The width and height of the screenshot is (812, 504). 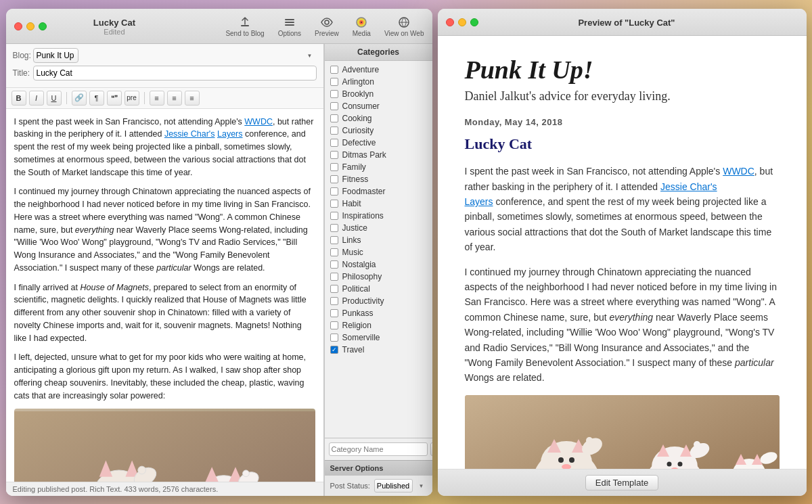 I want to click on preview-post-title: Lucky Cat, so click(x=623, y=144).